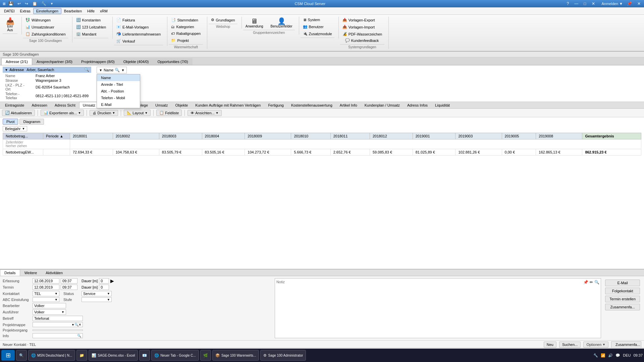 The width and height of the screenshot is (644, 362). I want to click on btn-exportieren: 📊 Exportieren als... ▼, so click(62, 113).